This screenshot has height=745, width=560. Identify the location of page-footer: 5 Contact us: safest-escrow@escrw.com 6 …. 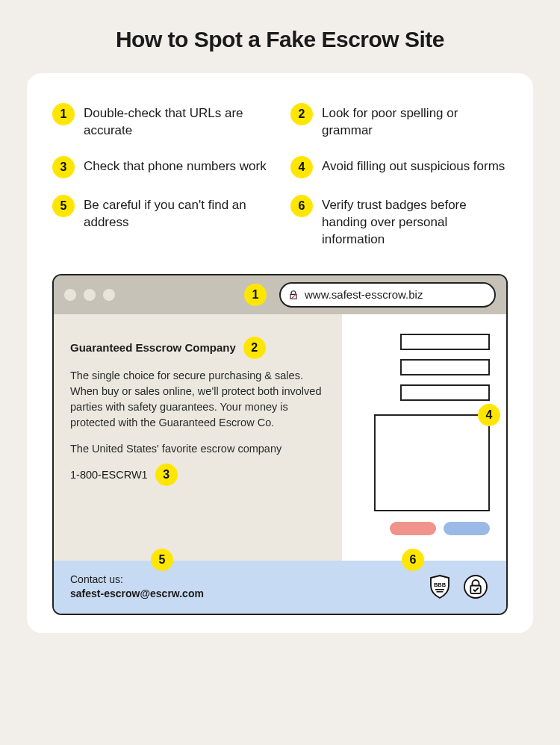
(280, 587).